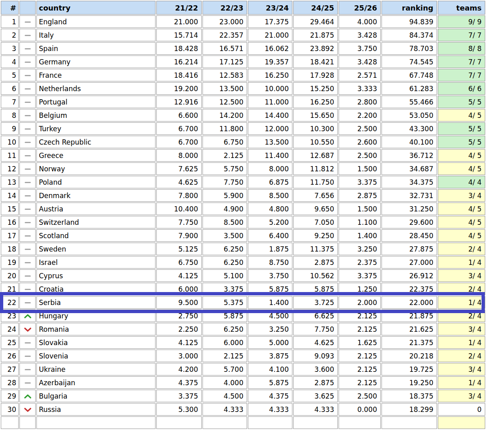  I want to click on season-22-23-cell: 7.750, so click(225, 182).